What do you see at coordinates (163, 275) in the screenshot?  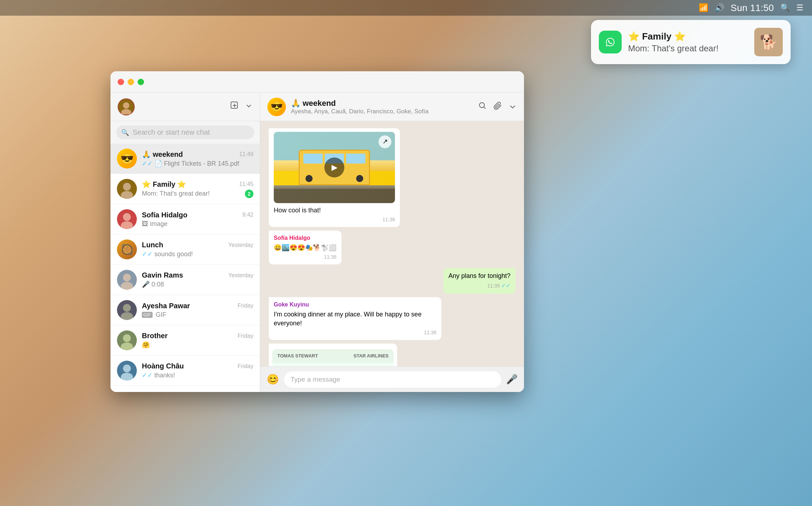 I see `chat-name-gavin: Gavin Rams` at bounding box center [163, 275].